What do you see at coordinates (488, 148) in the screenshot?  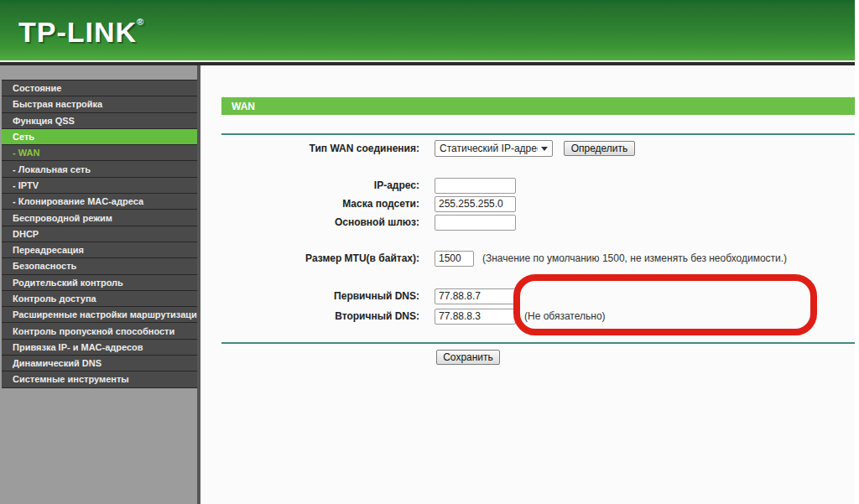 I see `wan-type-selected-value: Статический IP-адрес` at bounding box center [488, 148].